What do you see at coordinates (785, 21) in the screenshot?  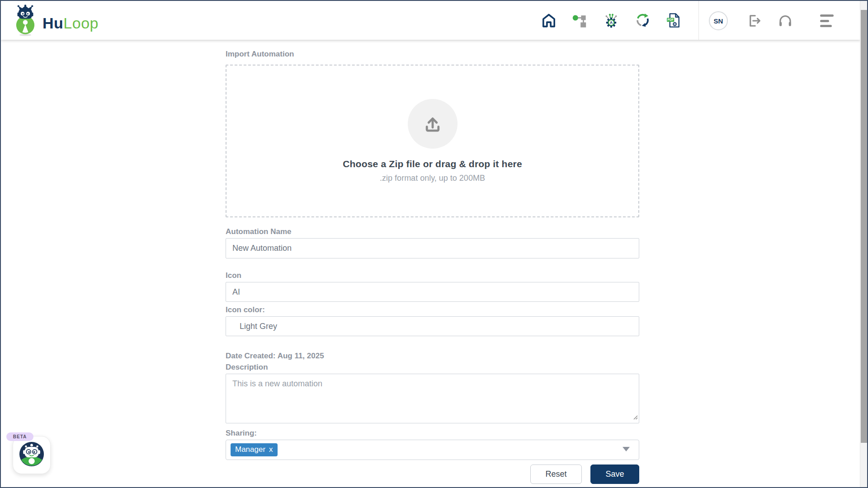 I see `headset-icon` at bounding box center [785, 21].